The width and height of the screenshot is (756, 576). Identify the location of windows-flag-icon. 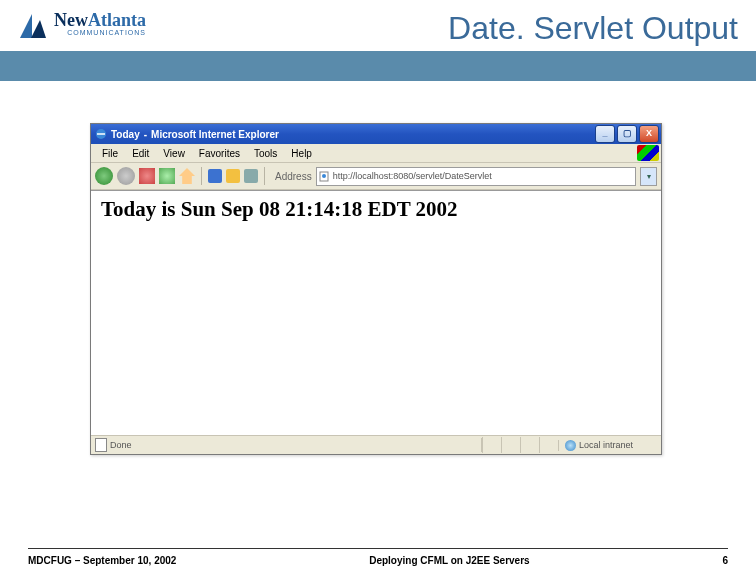
(648, 153).